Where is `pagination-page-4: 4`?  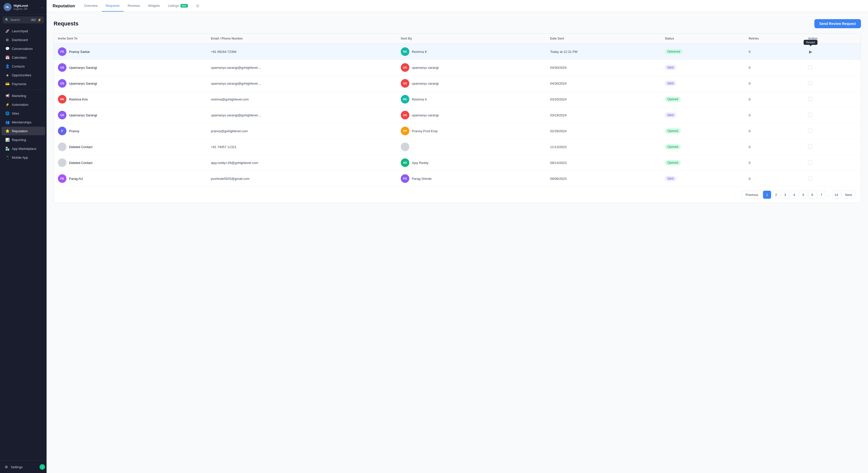 pagination-page-4: 4 is located at coordinates (794, 195).